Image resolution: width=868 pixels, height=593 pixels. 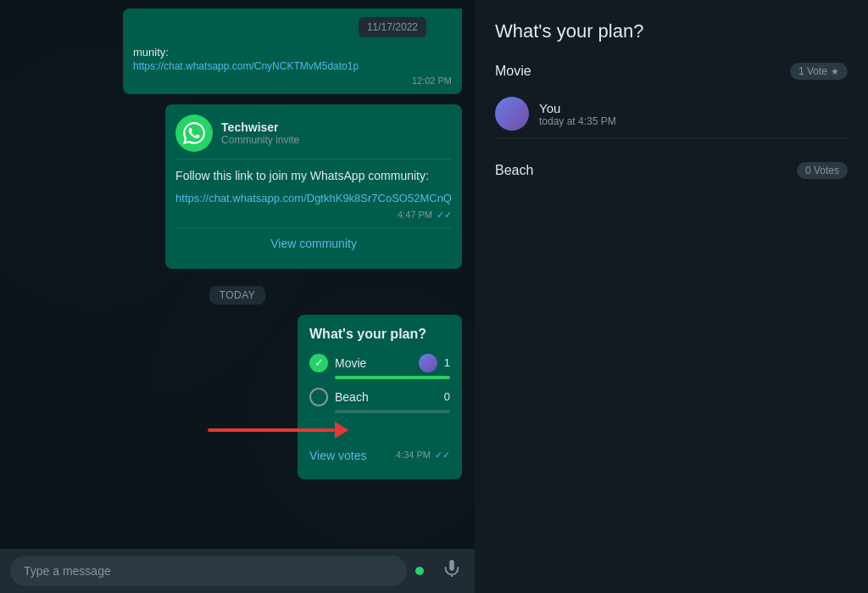 What do you see at coordinates (260, 127) in the screenshot?
I see `community-sender: Techwiser` at bounding box center [260, 127].